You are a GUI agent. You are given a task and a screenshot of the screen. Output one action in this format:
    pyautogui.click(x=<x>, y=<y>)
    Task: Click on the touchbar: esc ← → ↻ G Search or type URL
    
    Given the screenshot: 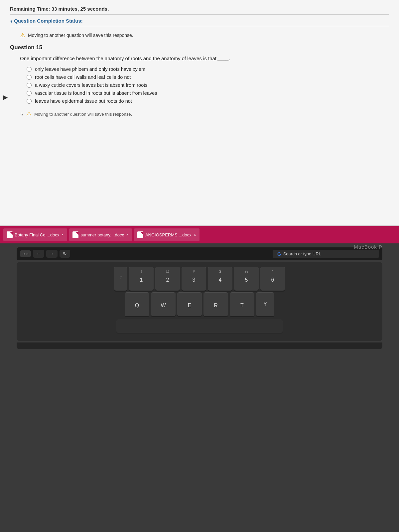 What is the action you would take?
    pyautogui.click(x=200, y=254)
    